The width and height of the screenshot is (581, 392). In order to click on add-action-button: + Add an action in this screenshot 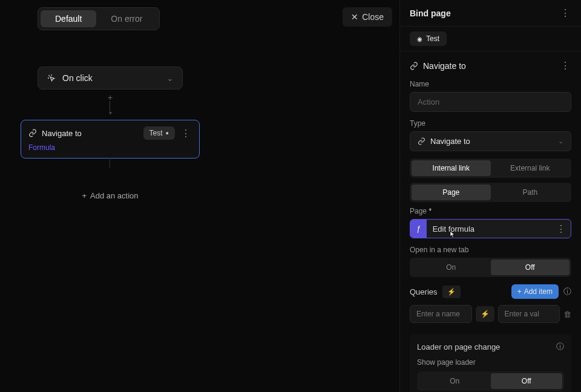, I will do `click(110, 196)`.